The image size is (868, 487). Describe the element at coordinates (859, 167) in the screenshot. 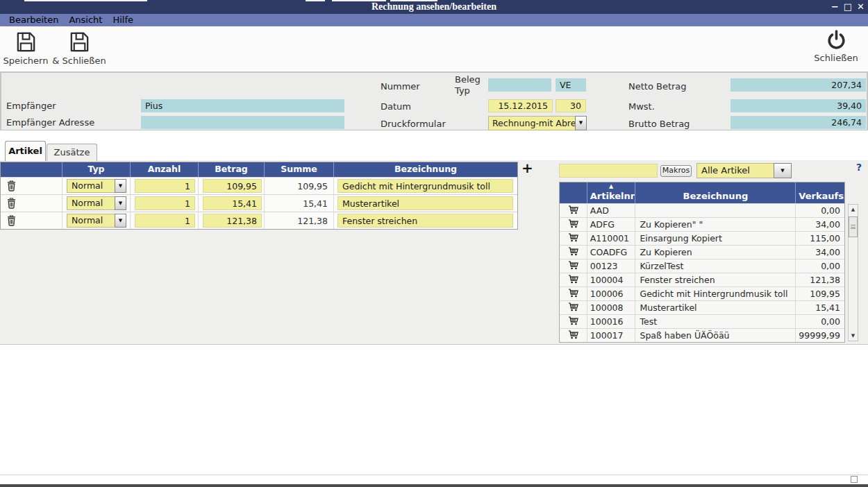

I see `help-icon: ?` at that location.